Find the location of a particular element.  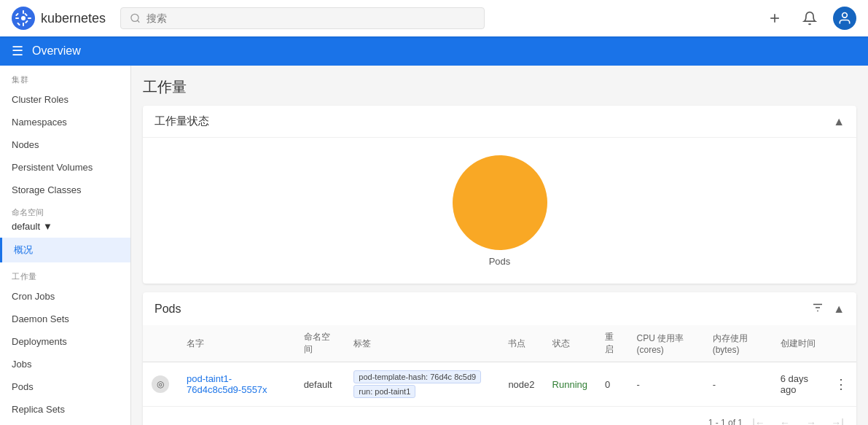

pagination-first-button: |← is located at coordinates (759, 418).